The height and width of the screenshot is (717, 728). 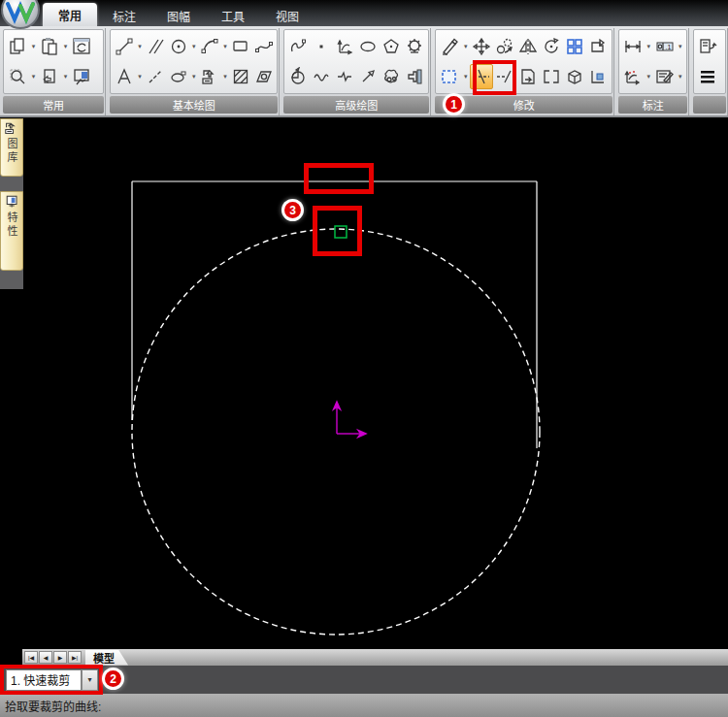 I want to click on app-logo-icon, so click(x=20, y=15).